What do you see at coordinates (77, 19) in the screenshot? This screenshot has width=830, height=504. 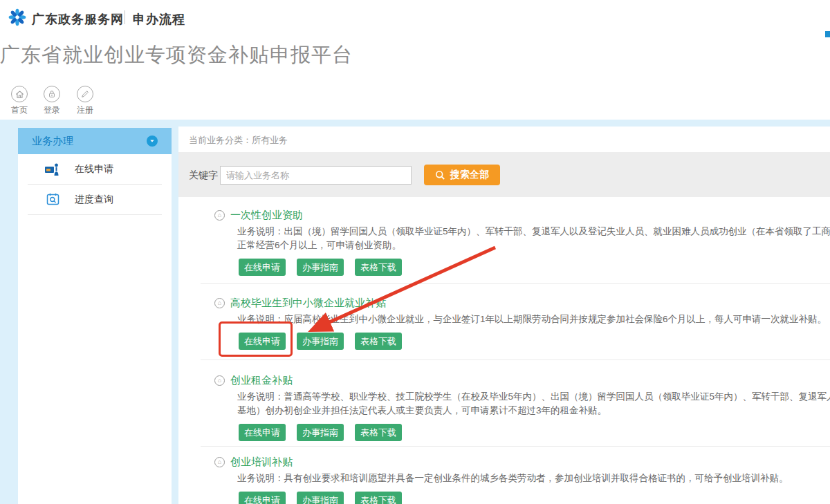 I see `site-brand: 广东政务服务网` at bounding box center [77, 19].